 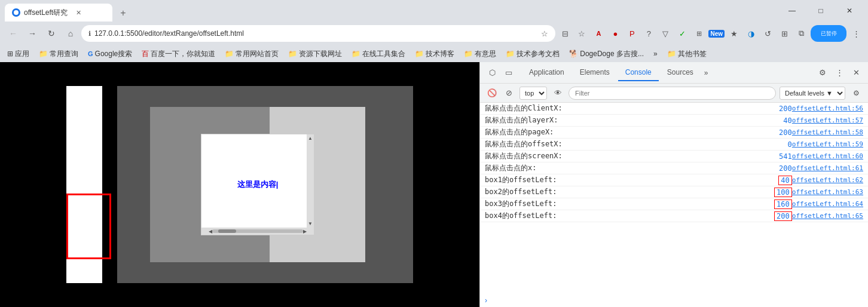 What do you see at coordinates (305, 232) in the screenshot?
I see `scroll-right-arrow: ▶` at bounding box center [305, 232].